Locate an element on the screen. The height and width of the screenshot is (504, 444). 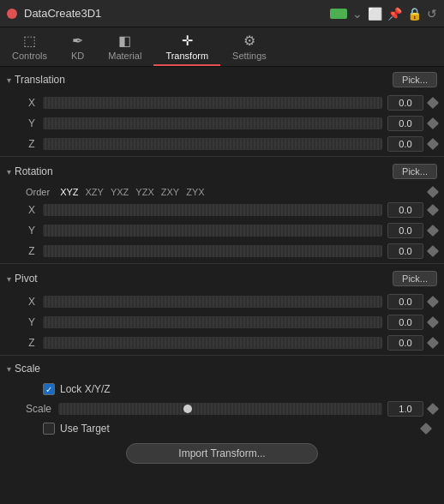
titlebar: DataCreate3D1 ⌄ ⬜ 📌 🔒 ↺ is located at coordinates (222, 14).